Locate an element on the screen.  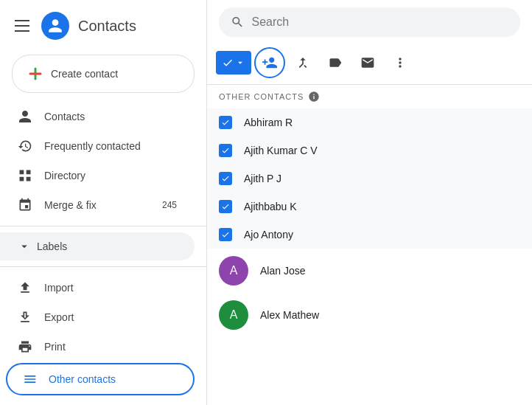
other-contacts-icon is located at coordinates (29, 379).